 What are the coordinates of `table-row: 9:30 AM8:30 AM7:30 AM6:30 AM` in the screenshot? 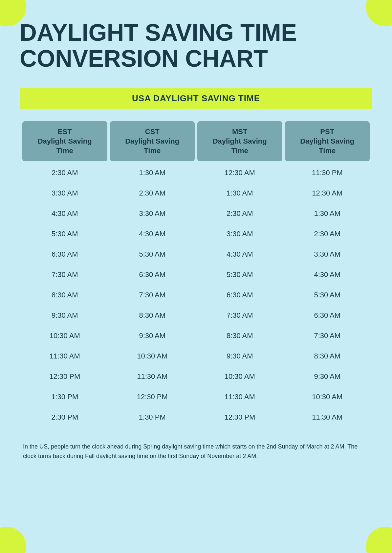 It's located at (196, 315).